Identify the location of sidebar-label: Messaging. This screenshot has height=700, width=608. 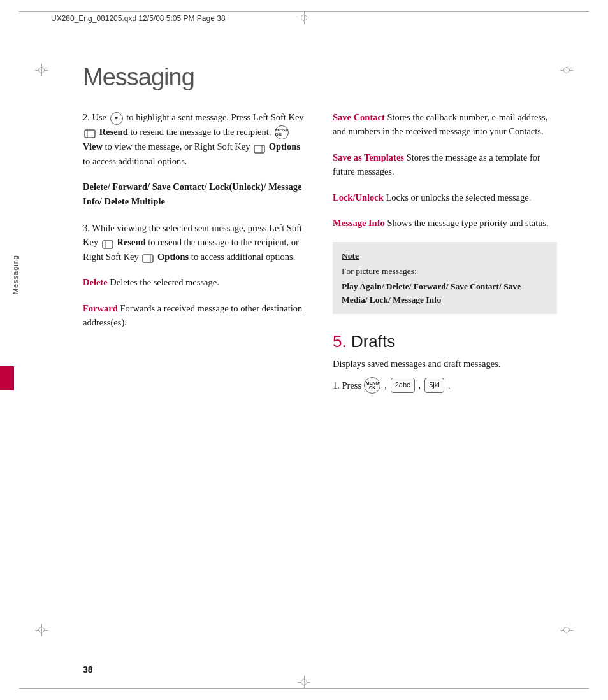
(10, 318).